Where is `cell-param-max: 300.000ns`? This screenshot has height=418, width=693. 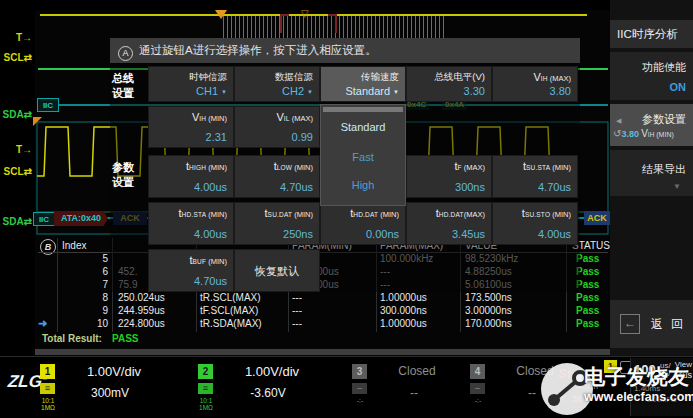
cell-param-max: 300.000ns is located at coordinates (404, 310).